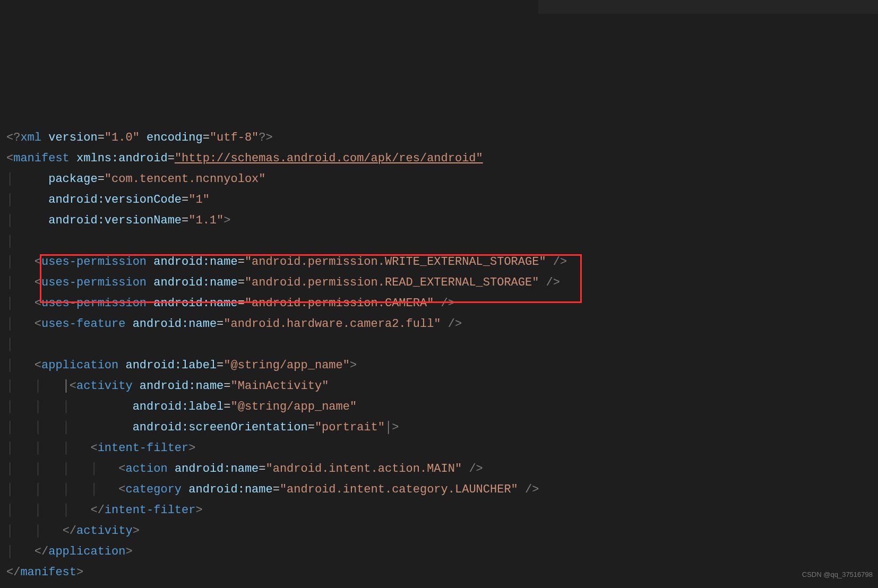 This screenshot has width=878, height=588. Describe the element at coordinates (350, 428) in the screenshot. I see `val-portrait: "portrait"` at that location.